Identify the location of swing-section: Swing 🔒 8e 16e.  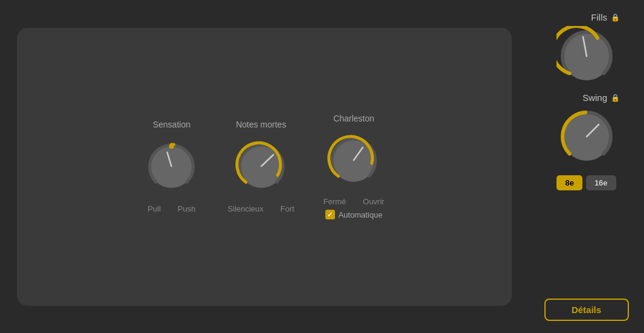
(587, 146).